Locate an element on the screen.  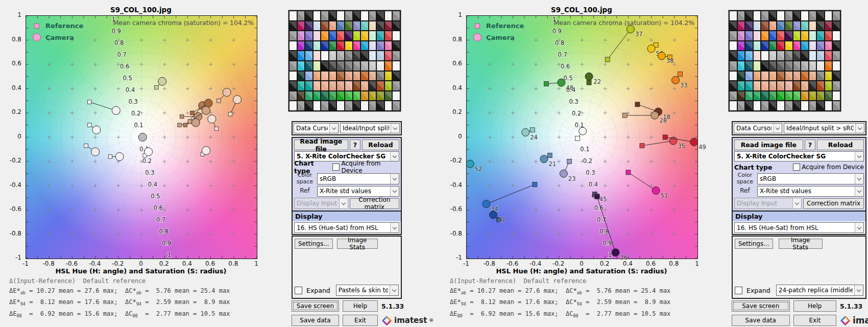
acquire-from-device-checkbox is located at coordinates (797, 167).